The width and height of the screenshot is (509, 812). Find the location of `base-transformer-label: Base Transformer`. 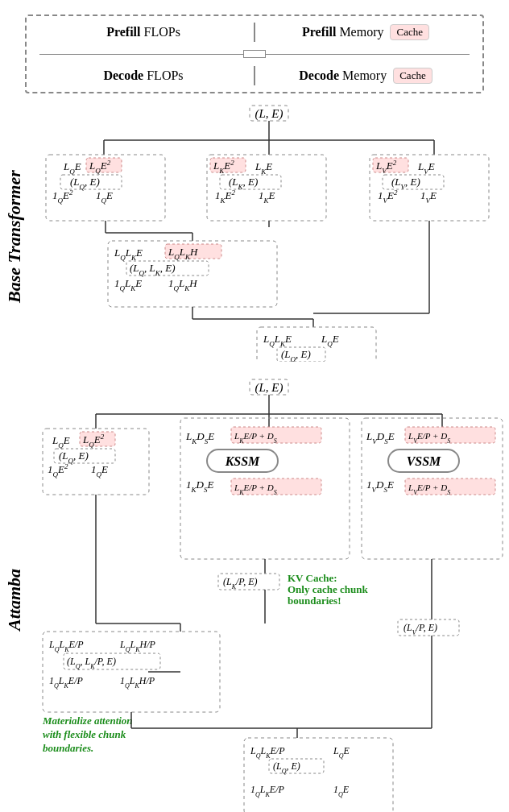

base-transformer-label: Base Transformer is located at coordinates (14, 237).